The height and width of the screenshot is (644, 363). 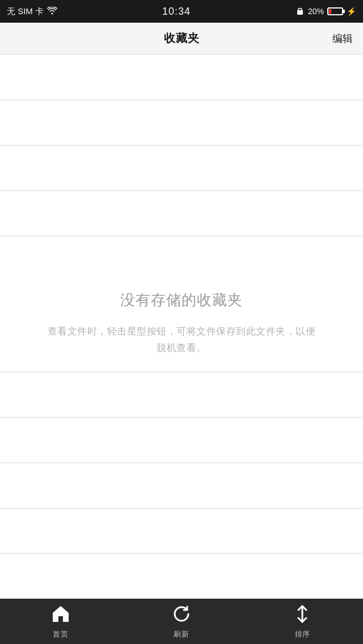 What do you see at coordinates (303, 621) in the screenshot?
I see `tab-sort: 排序` at bounding box center [303, 621].